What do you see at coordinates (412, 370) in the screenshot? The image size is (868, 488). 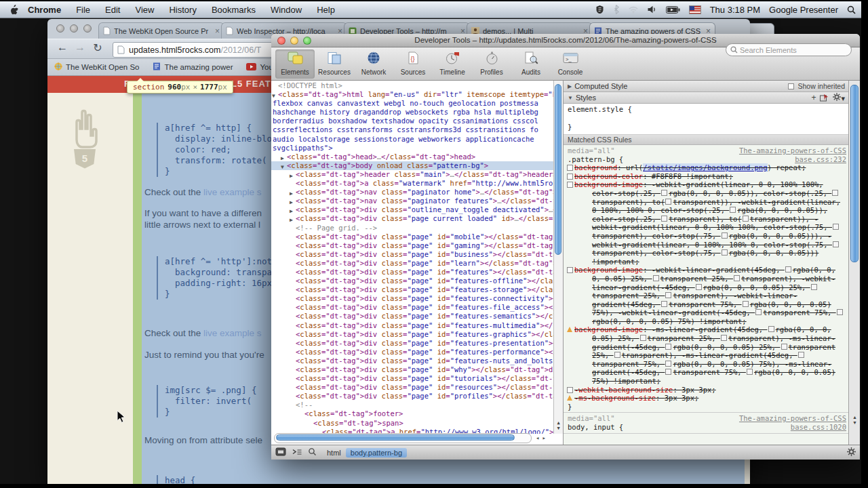 I see `dom-tree-node: <class="dt-tag">div class="page" id="why…` at bounding box center [412, 370].